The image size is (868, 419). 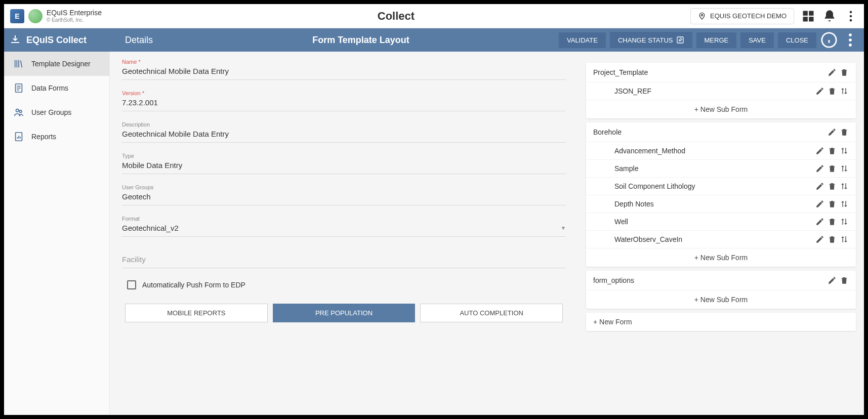 I want to click on form-header: Project_Template, so click(x=721, y=72).